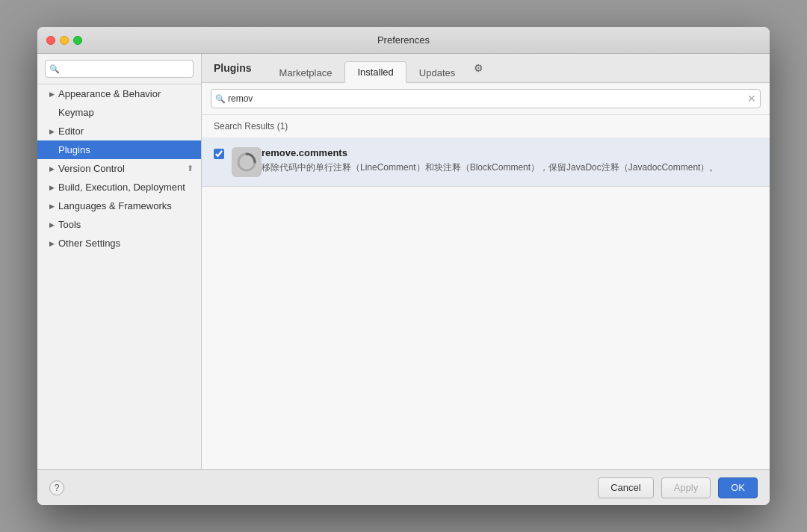 The image size is (807, 532). What do you see at coordinates (126, 206) in the screenshot?
I see `sidebar-item-label: Languages & Frameworks` at bounding box center [126, 206].